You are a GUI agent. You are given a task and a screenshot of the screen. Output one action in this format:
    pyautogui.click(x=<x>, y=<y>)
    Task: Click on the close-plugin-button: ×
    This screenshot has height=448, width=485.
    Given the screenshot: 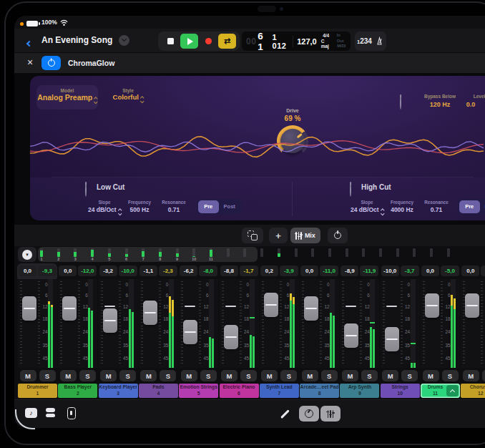 What is the action you would take?
    pyautogui.click(x=30, y=62)
    